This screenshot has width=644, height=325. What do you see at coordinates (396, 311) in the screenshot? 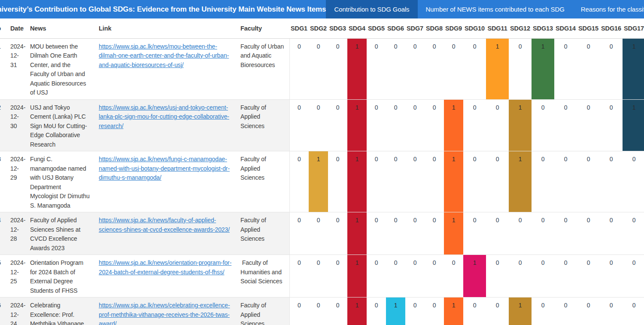
I see `cell-sdg6: 1` at bounding box center [396, 311].